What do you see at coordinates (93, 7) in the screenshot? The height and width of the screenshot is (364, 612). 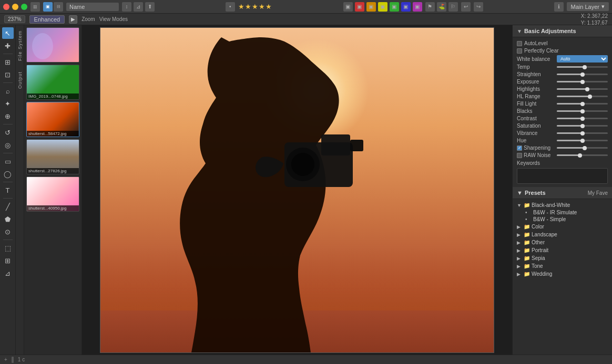 I see `filename-input` at bounding box center [93, 7].